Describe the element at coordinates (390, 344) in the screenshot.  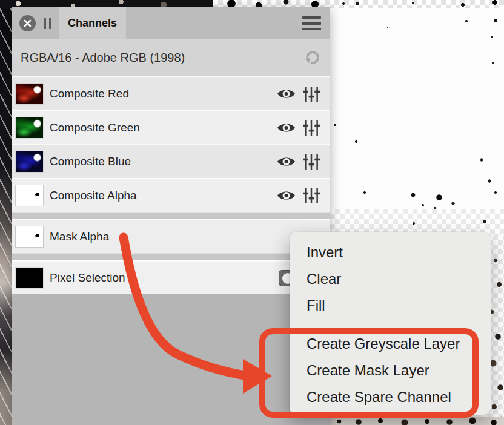
I see `menu-item-create-greyscale-layer: Create Greyscale Layer` at that location.